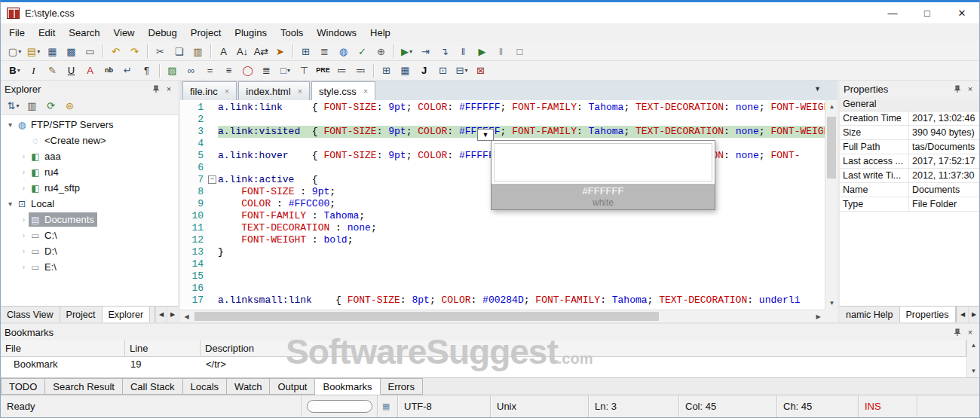 Image resolution: width=980 pixels, height=418 pixels. Describe the element at coordinates (336, 33) in the screenshot. I see `menu-windows: Windows` at that location.